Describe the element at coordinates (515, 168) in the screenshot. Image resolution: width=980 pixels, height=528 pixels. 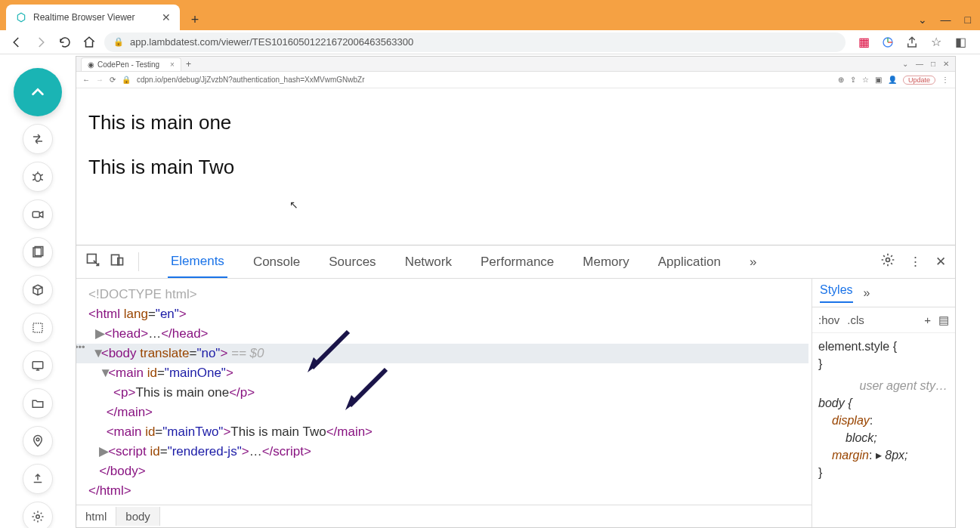
I see `page-paragraph-2: This is main Two` at that location.